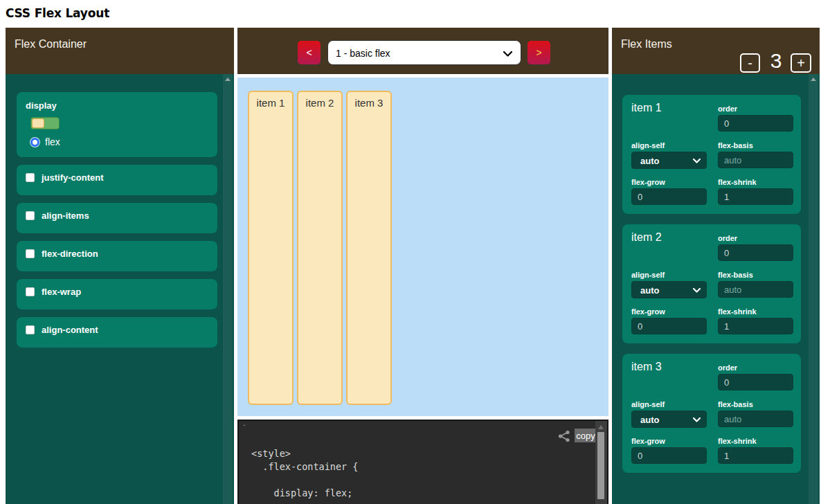  Describe the element at coordinates (271, 248) in the screenshot. I see `flex-demo-item: item 1` at that location.